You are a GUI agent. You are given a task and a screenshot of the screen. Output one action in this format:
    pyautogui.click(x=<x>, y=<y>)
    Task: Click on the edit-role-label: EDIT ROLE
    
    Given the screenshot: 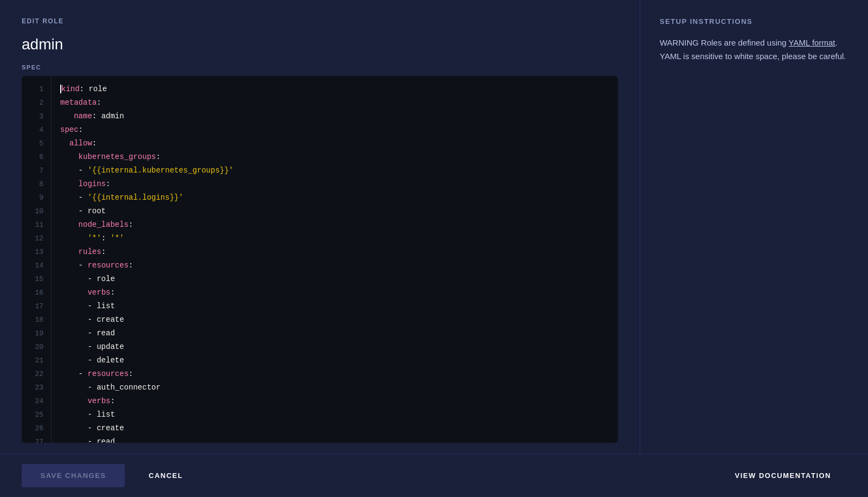 What is the action you would take?
    pyautogui.click(x=320, y=21)
    